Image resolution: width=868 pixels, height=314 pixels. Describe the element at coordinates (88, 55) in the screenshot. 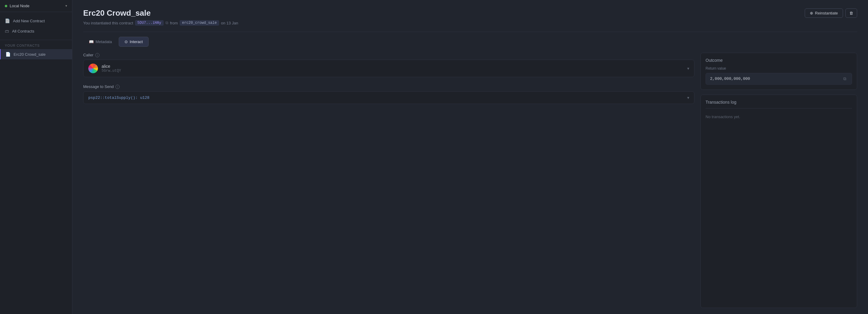

I see `caller-label-text: Caller` at that location.